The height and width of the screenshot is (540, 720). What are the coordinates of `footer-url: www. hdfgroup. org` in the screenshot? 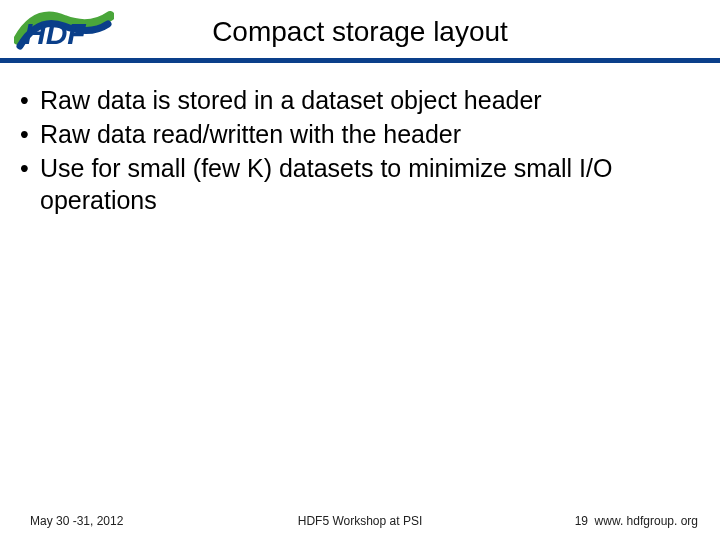 It's located at (646, 521).